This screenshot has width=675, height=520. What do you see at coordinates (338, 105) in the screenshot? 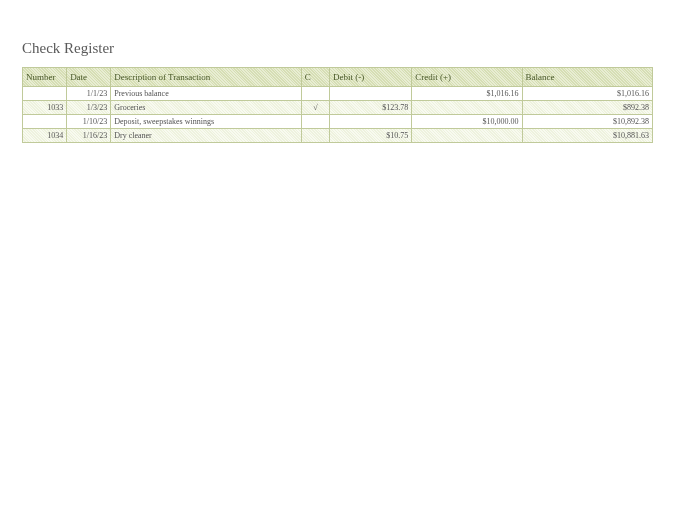
I see `register-table: Number Date Description of Transaction C…` at bounding box center [338, 105].